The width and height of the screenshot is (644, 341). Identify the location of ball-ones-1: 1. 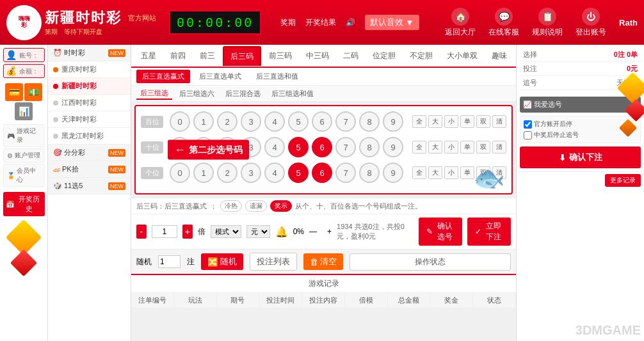
(204, 173).